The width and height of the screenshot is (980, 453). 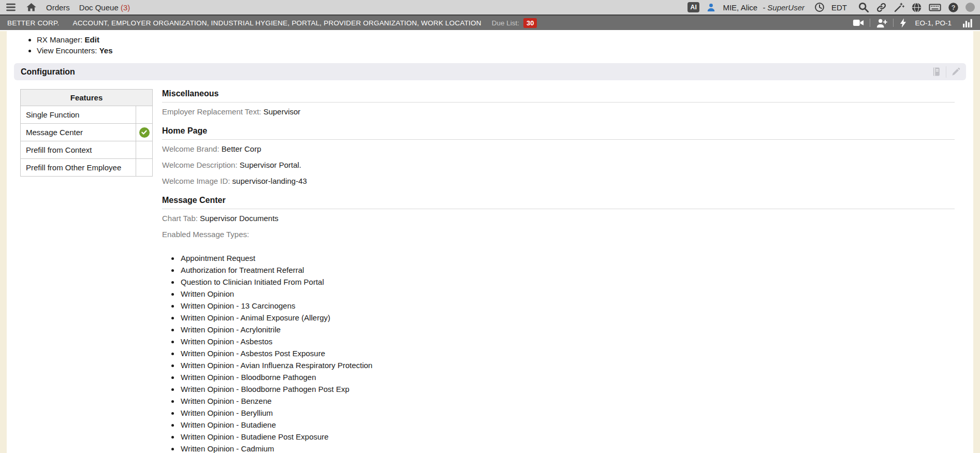 I want to click on due-list-label: Due List:, so click(x=505, y=23).